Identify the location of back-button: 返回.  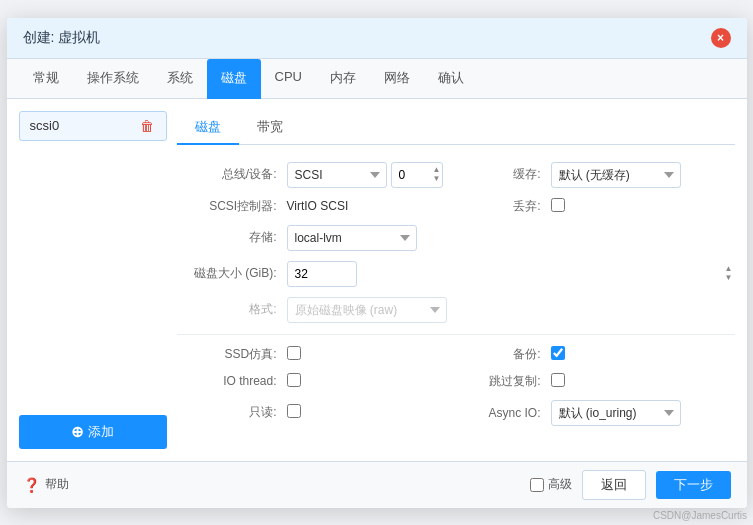
(614, 485).